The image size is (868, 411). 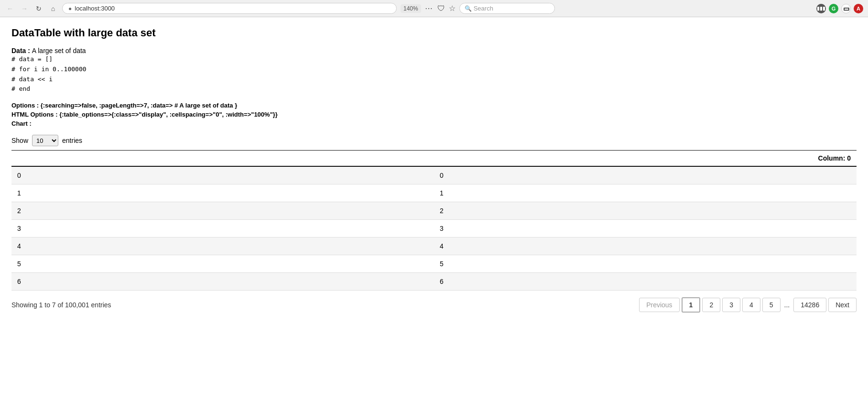 What do you see at coordinates (223, 193) in the screenshot?
I see `cell-1-0: 1` at bounding box center [223, 193].